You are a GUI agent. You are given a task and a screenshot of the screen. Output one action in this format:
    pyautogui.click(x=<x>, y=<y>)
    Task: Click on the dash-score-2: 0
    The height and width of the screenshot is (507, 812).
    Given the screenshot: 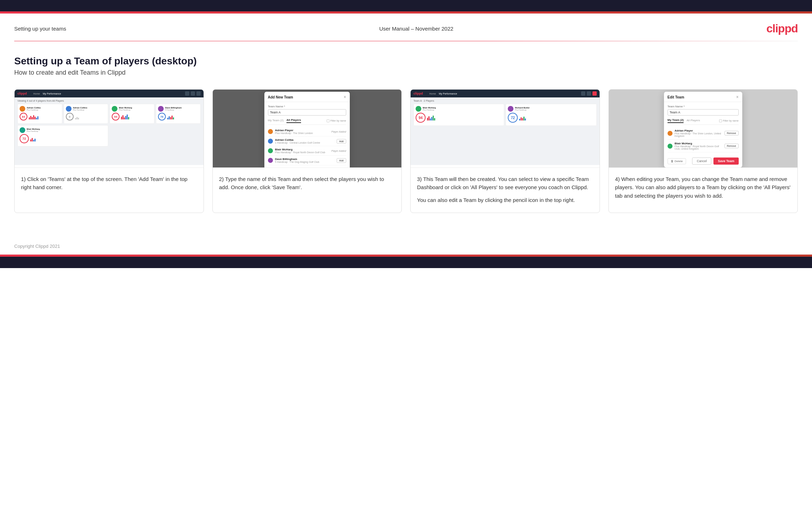 What is the action you would take?
    pyautogui.click(x=86, y=117)
    